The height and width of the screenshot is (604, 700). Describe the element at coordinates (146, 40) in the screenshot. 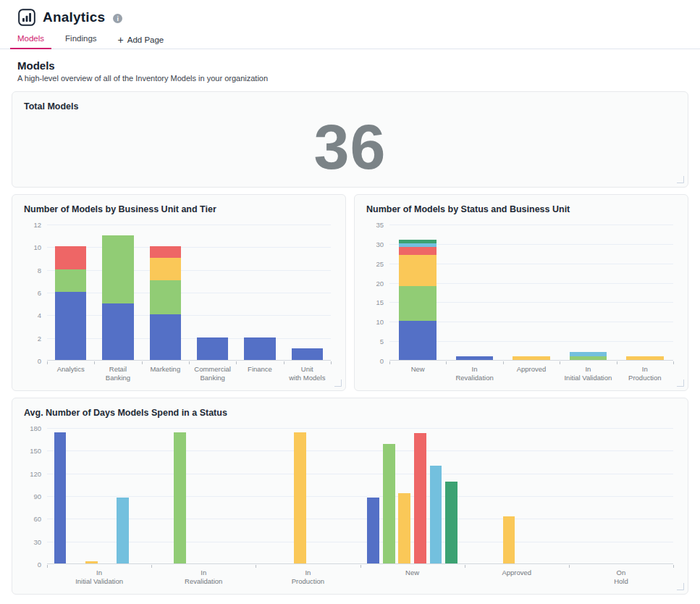

I see `add-page-label: Add Page` at that location.